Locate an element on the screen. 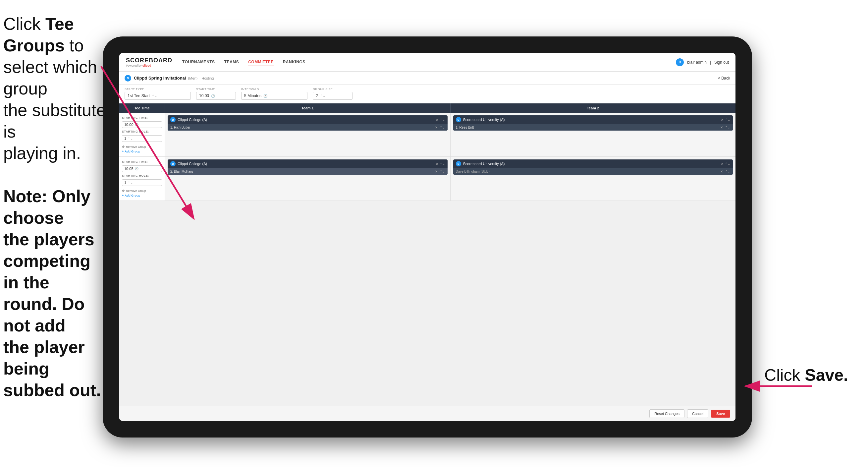  team1-col-group1: B Clippd College (A) ✕ ⌃⌄ 1. Rich Butler is located at coordinates (308, 135).